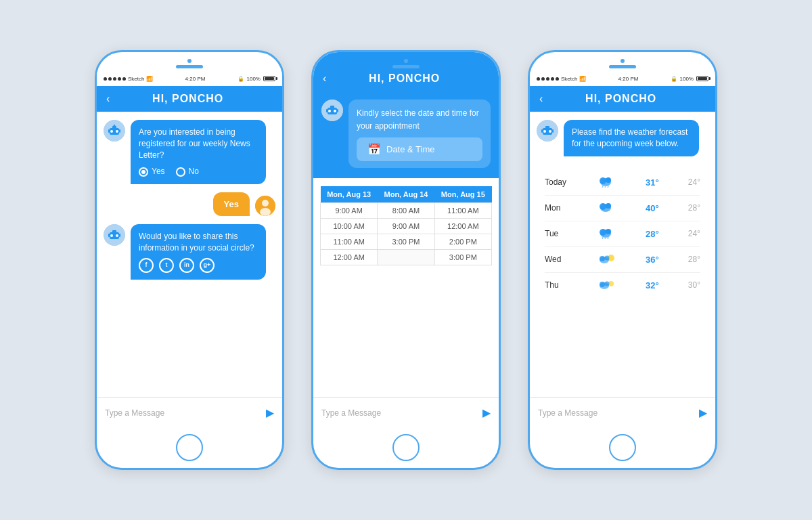  Describe the element at coordinates (166, 265) in the screenshot. I see `twitter-icon: t` at that location.